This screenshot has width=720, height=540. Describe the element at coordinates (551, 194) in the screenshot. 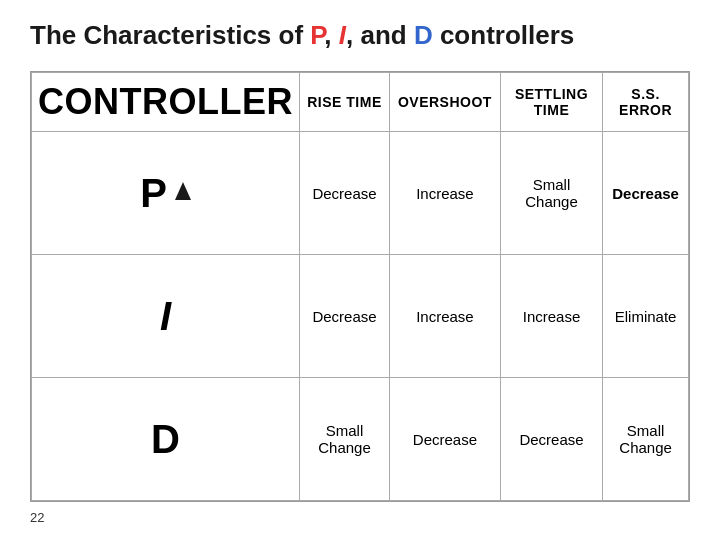

I see `p-settling-time: Small Change` at that location.